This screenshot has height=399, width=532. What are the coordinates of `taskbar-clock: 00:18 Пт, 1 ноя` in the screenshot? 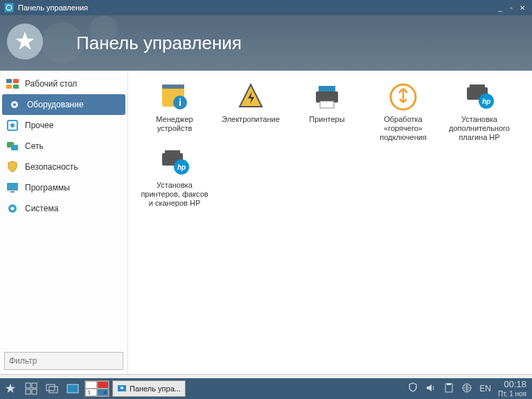 It's located at (513, 388).